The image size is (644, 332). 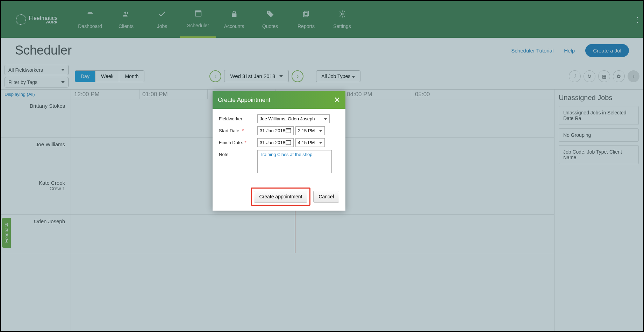 What do you see at coordinates (279, 197) in the screenshot?
I see `modal-actions: Create appointment Cancel` at bounding box center [279, 197].